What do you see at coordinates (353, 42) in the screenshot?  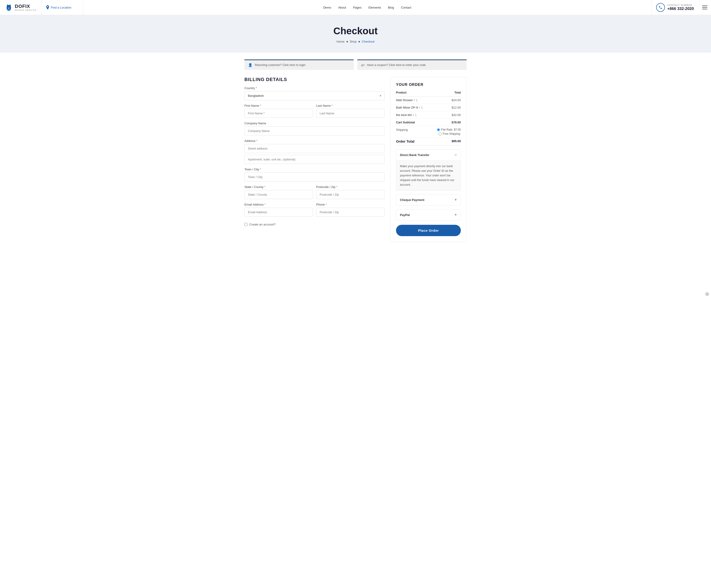 I see `breadcrumb-shop: Shop` at bounding box center [353, 42].